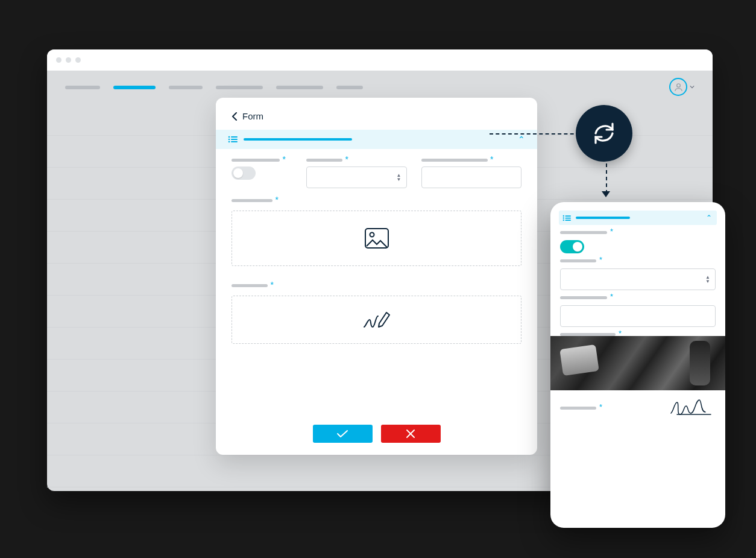 Image resolution: width=756 pixels, height=558 pixels. Describe the element at coordinates (376, 238) in the screenshot. I see `image-upload-zone` at that location.